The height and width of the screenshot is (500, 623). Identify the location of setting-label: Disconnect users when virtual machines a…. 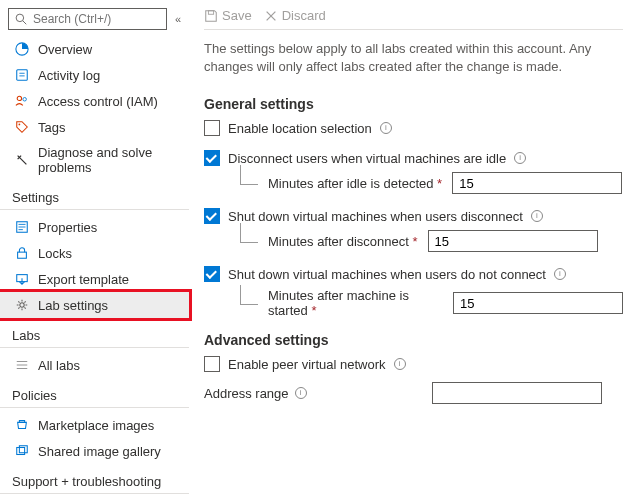
(367, 158).